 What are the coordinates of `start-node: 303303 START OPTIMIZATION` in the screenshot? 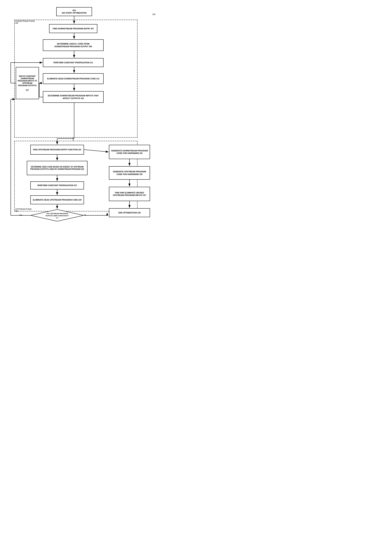 It's located at (74, 12).